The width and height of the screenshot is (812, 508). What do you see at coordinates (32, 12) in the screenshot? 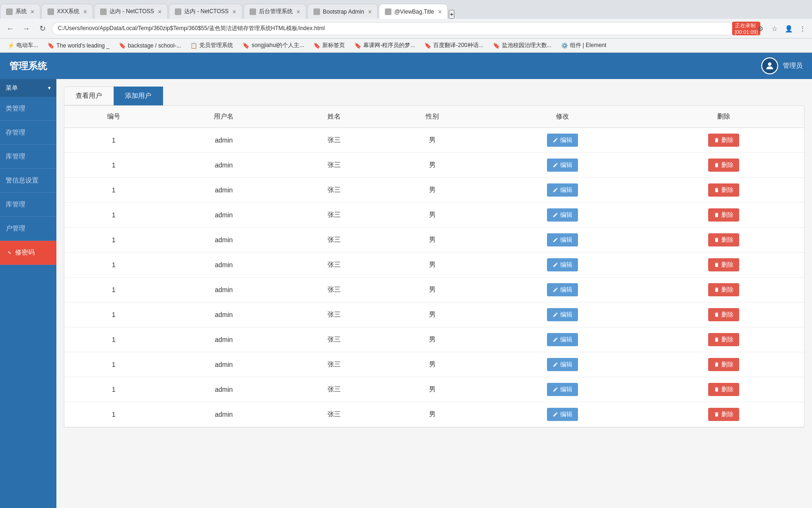
I see `tab-close-1: ×` at bounding box center [32, 12].